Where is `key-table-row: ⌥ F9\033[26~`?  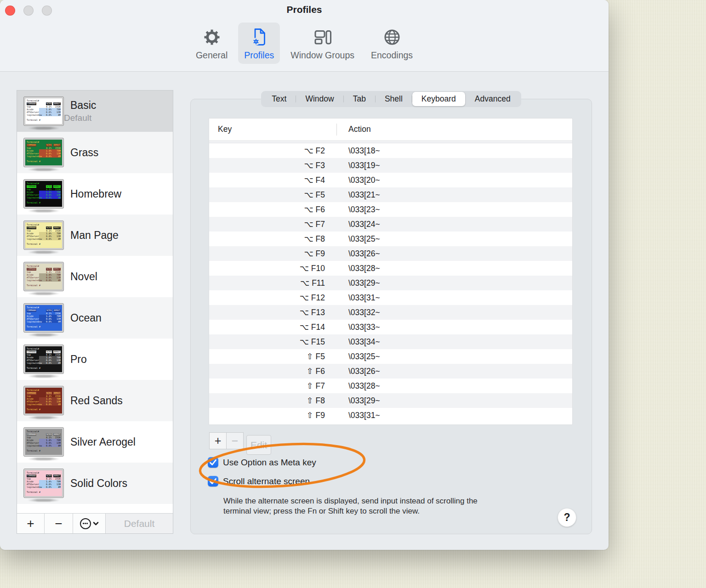 key-table-row: ⌥ F9\033[26~ is located at coordinates (391, 254).